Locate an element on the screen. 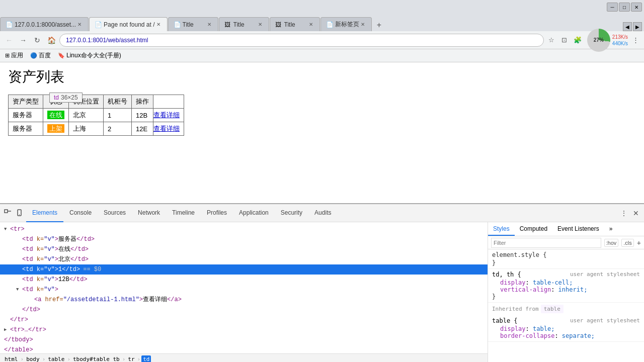 Image resolution: width=644 pixels, height=362 pixels. tab-favicon-3: 📄 is located at coordinates (177, 25).